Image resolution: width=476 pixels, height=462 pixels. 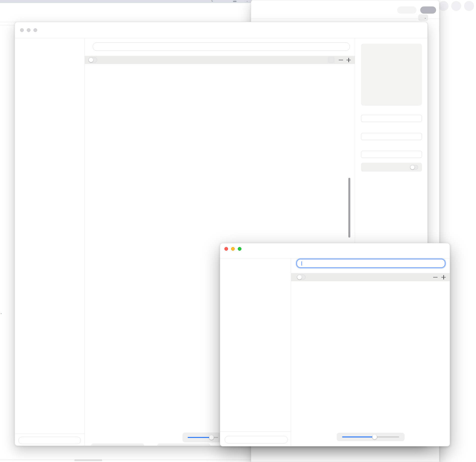 What do you see at coordinates (469, 6) in the screenshot?
I see `panel-toggle-button` at bounding box center [469, 6].